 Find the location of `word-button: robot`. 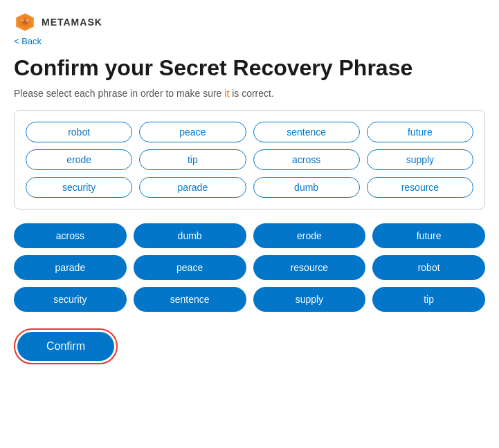

word-button: robot is located at coordinates (429, 268).